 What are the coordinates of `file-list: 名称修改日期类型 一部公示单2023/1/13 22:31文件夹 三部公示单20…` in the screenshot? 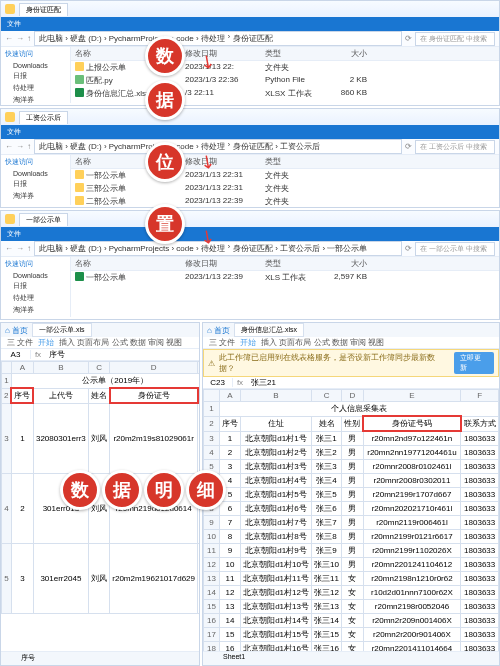 It's located at (285, 180).